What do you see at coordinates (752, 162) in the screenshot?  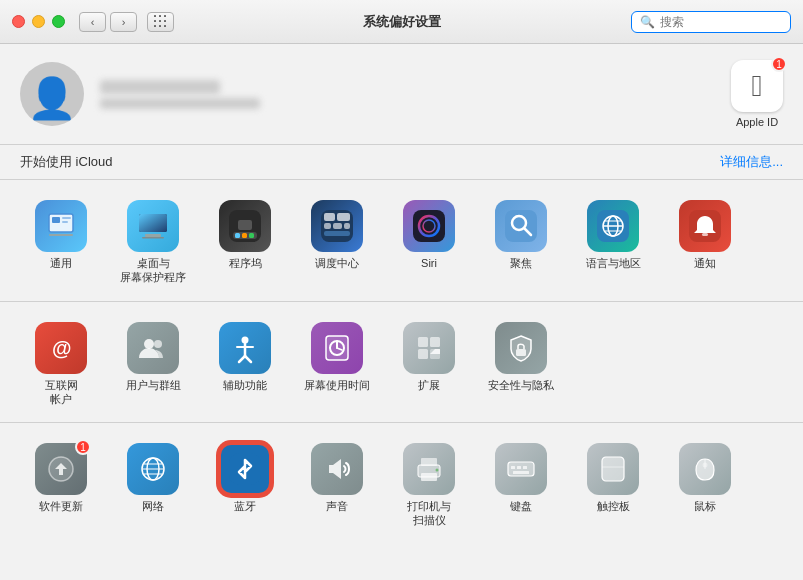 I see `icloud-detail-link: 详细信息...` at bounding box center [752, 162].